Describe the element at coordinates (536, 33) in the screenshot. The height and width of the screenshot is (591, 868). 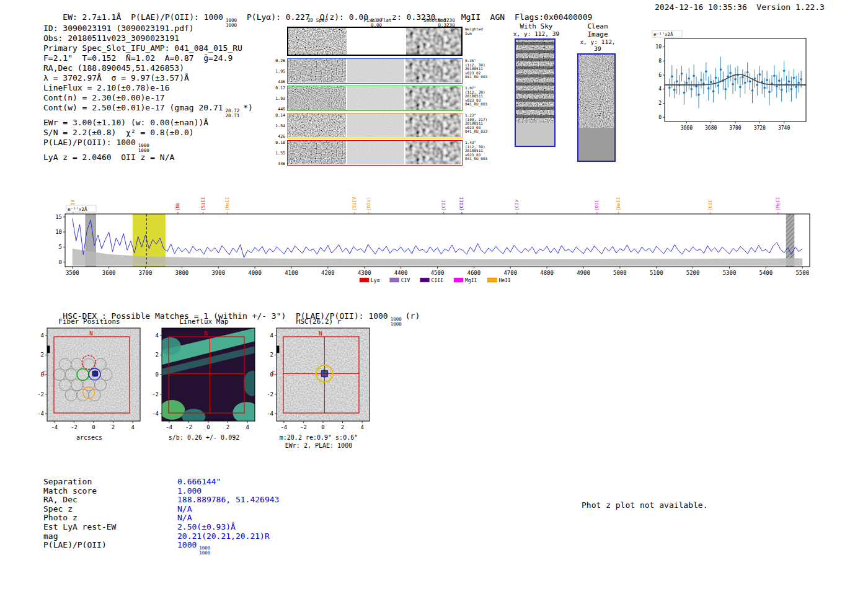
I see `with-sky-xy: x, y: 112, 39` at that location.